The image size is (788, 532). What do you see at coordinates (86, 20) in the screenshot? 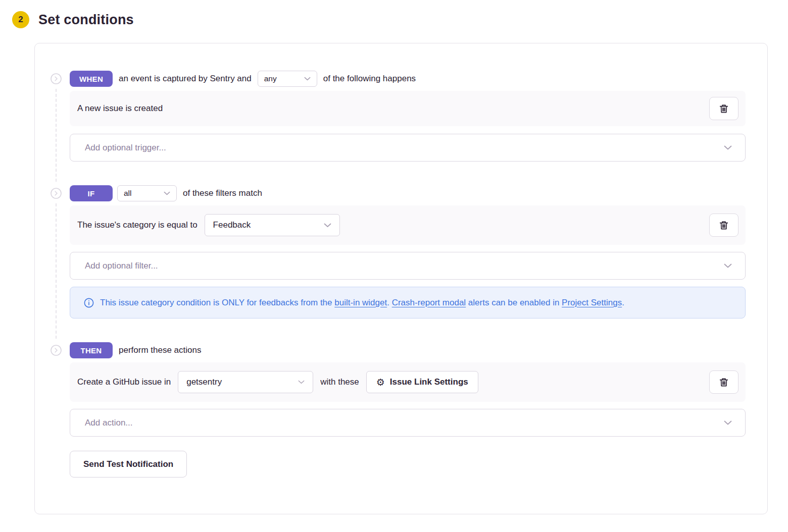
I see `page-title: Set conditions` at bounding box center [86, 20].